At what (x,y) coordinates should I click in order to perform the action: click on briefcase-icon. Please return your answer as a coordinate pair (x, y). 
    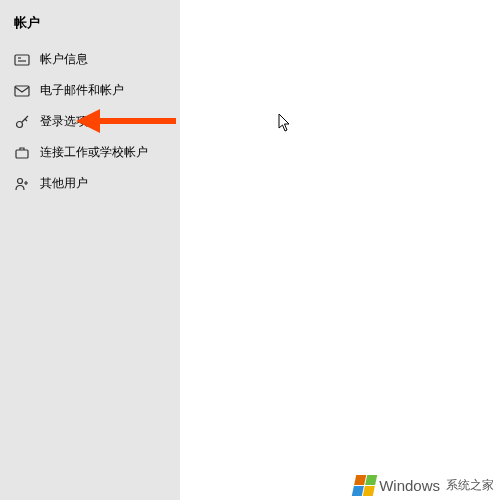
    Looking at the image, I should click on (22, 153).